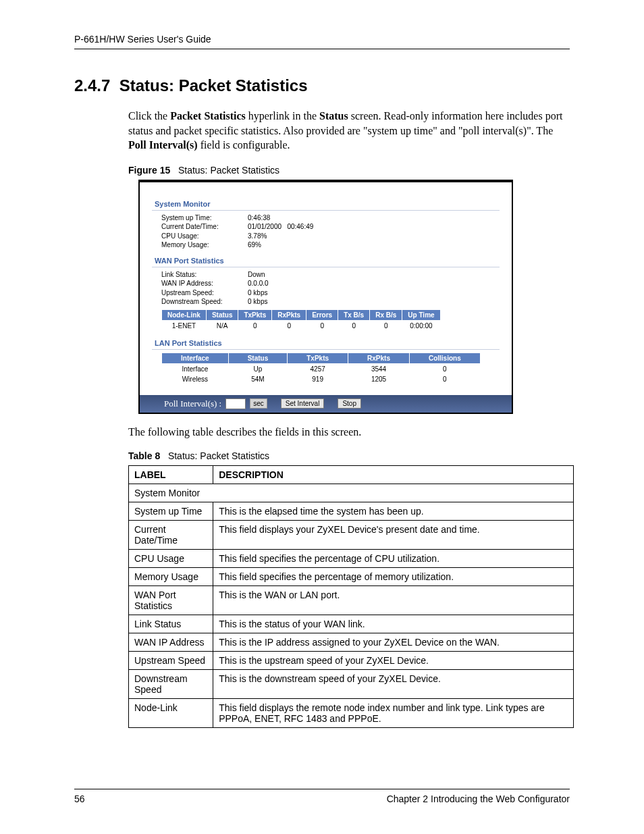 The height and width of the screenshot is (834, 644). I want to click on cell-label: WAN IP Address, so click(171, 642).